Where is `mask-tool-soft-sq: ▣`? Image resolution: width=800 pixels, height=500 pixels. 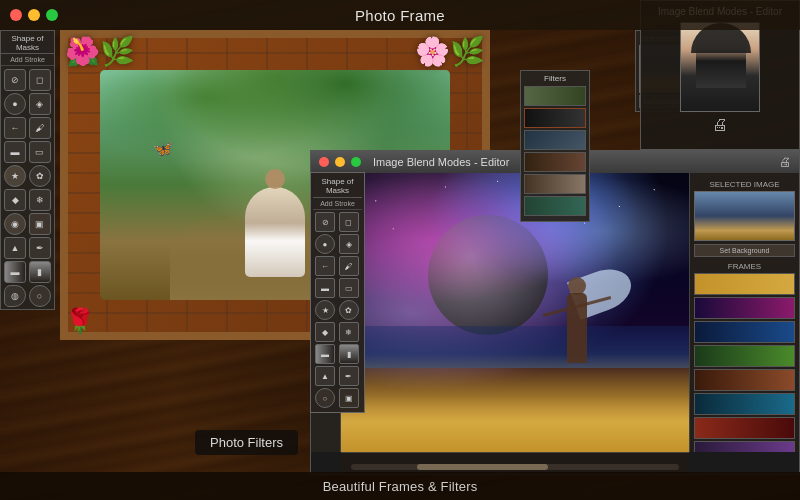
mask-tool-soft-sq: ▣ is located at coordinates (40, 224).